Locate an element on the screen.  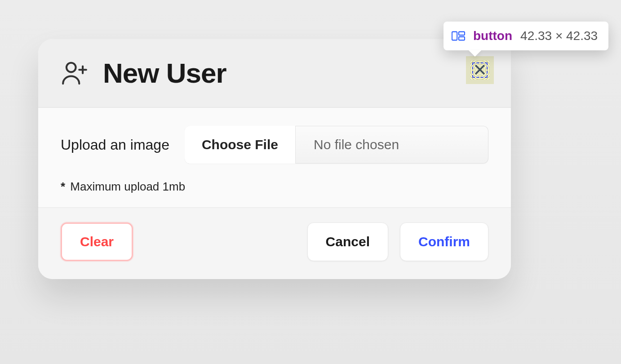
user-plus-icon is located at coordinates (75, 73).